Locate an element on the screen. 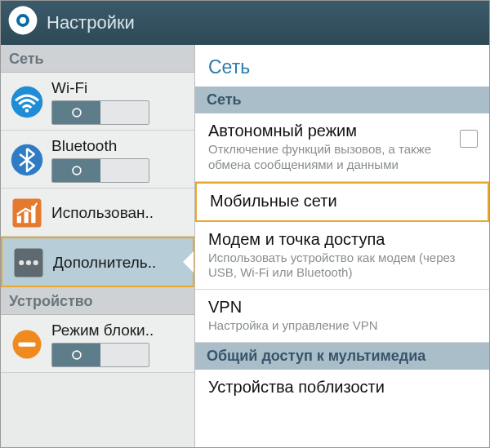 This screenshot has height=448, width=490. section-header-network: Сеть is located at coordinates (342, 100).